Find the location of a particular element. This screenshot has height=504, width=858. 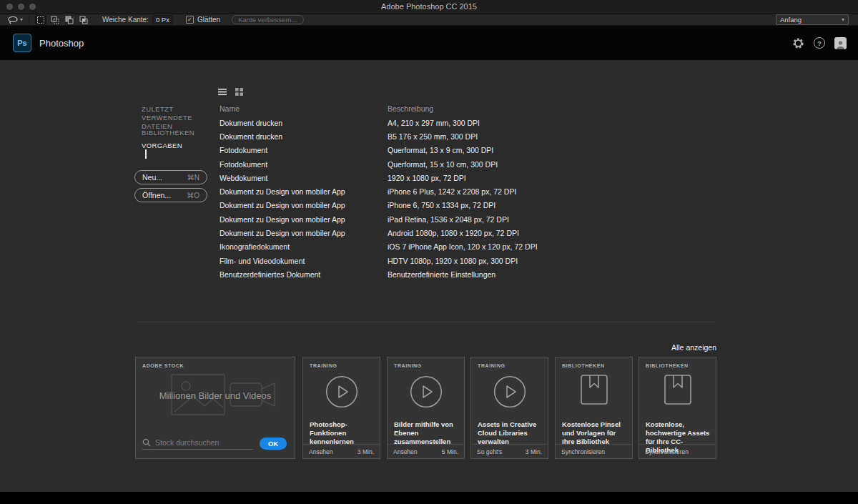

add-to-selection-button is located at coordinates (55, 20).